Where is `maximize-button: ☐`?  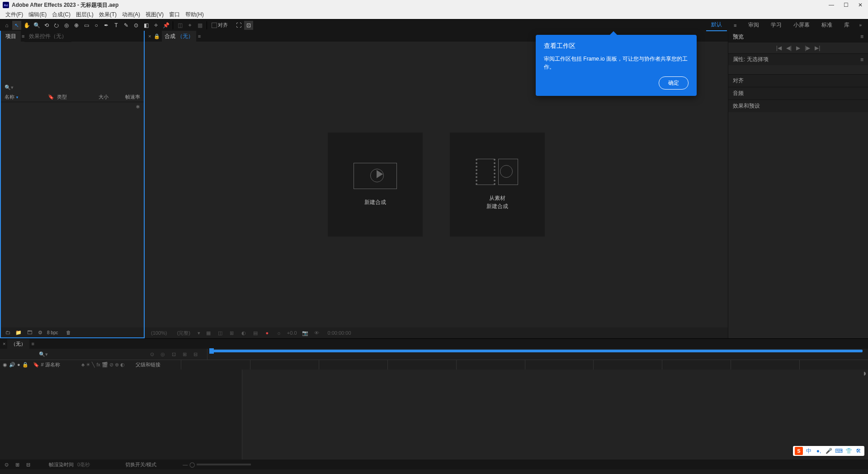 maximize-button: ☐ is located at coordinates (846, 5).